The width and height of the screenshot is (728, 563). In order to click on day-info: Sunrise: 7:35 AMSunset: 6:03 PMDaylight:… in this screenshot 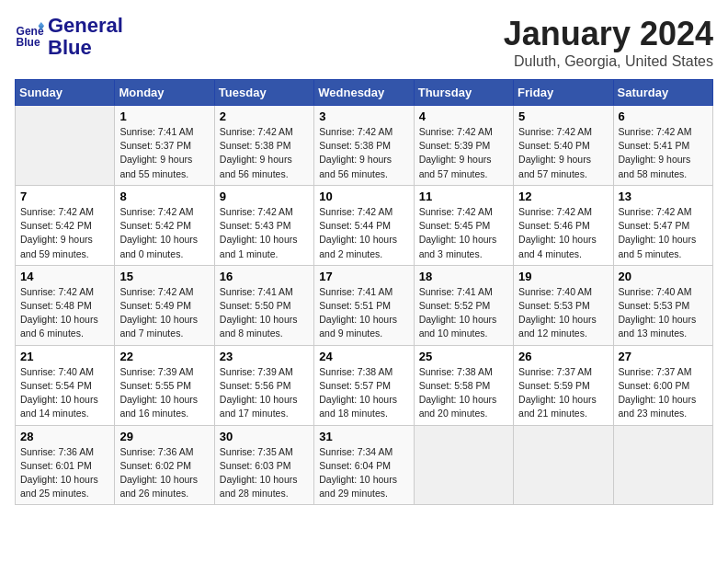, I will do `click(265, 473)`.